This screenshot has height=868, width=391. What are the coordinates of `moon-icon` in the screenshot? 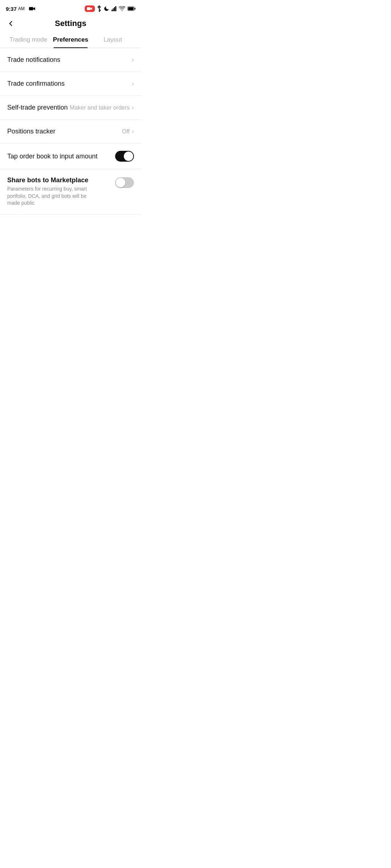 It's located at (106, 9).